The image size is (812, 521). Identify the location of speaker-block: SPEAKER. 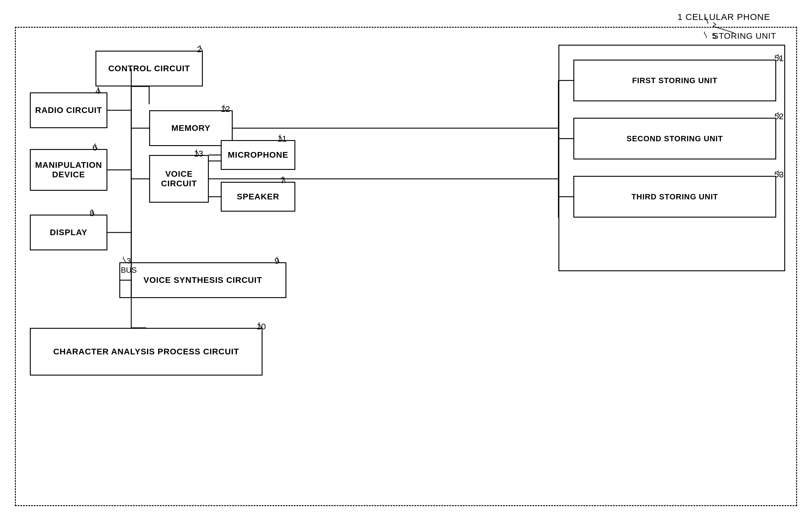
(258, 197).